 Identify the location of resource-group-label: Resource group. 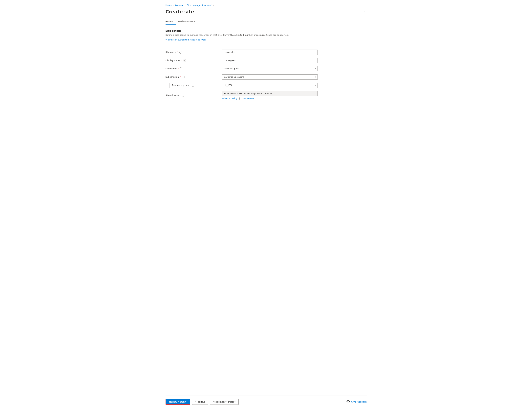
(181, 85).